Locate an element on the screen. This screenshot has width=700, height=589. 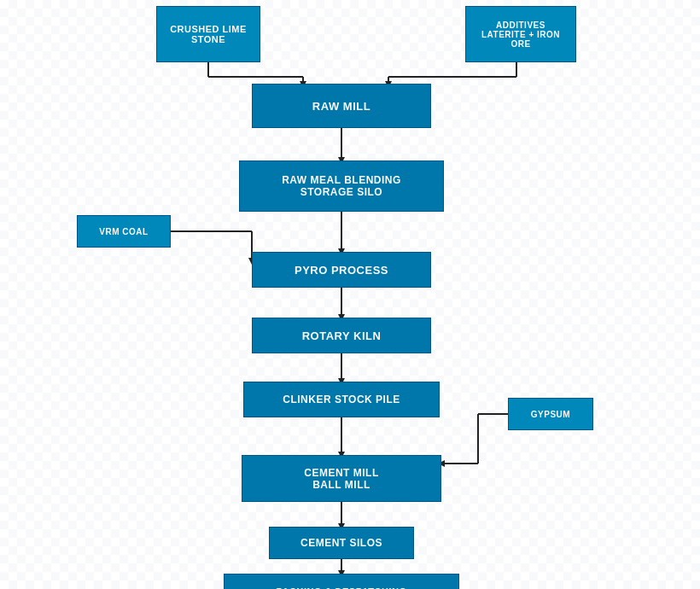
cement-silos-label: CEMENT SILOS is located at coordinates (341, 543).